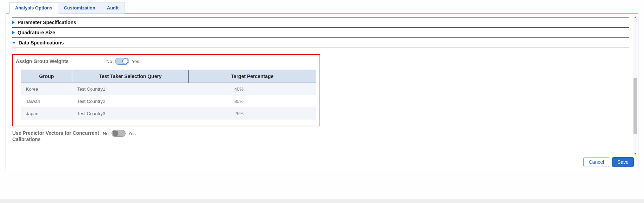 The image size is (644, 203). I want to click on chevron-down-icon, so click(14, 43).